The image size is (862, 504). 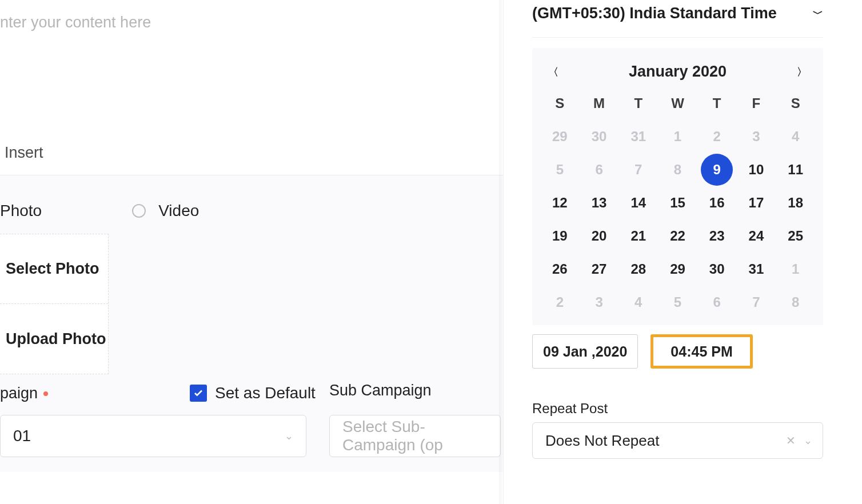 What do you see at coordinates (54, 269) in the screenshot?
I see `select-photo-button: Select Photo` at bounding box center [54, 269].